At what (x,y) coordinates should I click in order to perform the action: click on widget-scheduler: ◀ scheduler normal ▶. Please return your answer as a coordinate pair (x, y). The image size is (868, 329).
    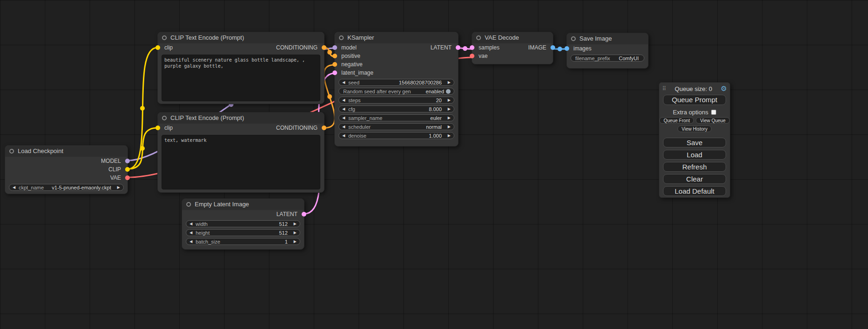
    Looking at the image, I should click on (396, 127).